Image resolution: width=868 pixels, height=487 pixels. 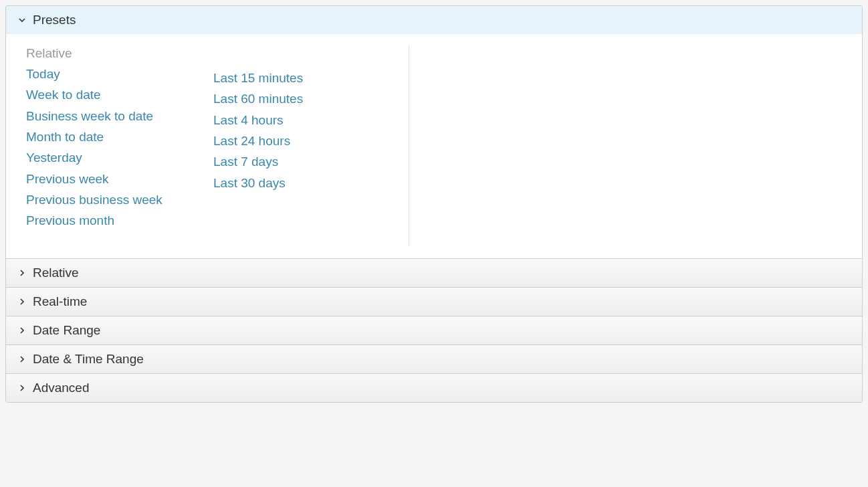 What do you see at coordinates (434, 388) in the screenshot?
I see `advanced-section-header: Advanced` at bounding box center [434, 388].